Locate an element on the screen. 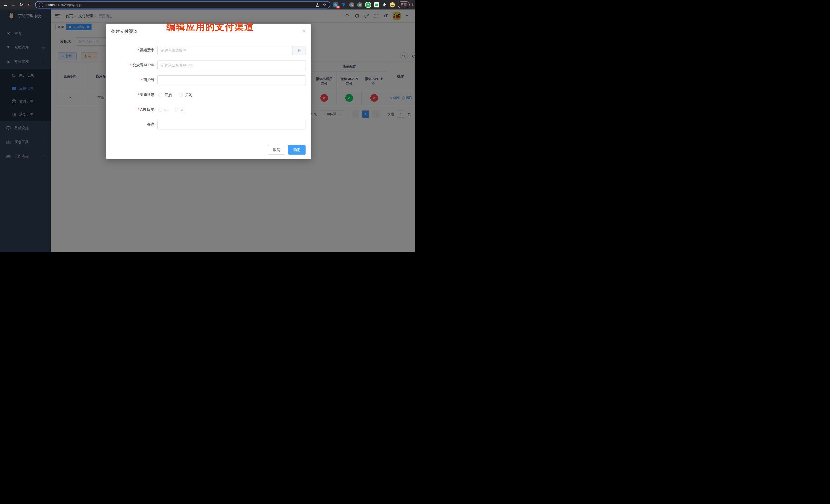  api-v2-radio: v2 is located at coordinates (163, 110).